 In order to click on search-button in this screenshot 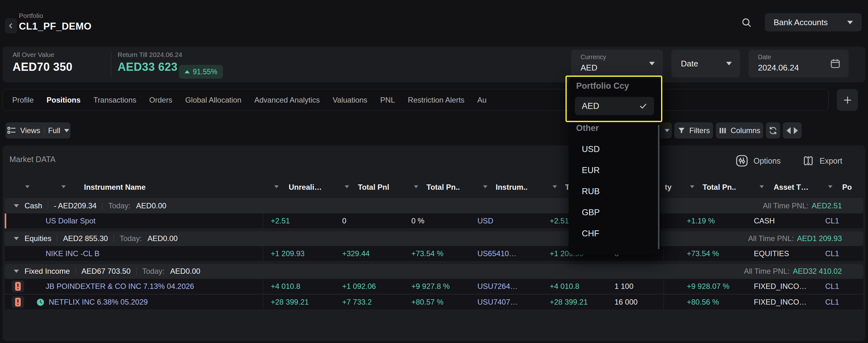, I will do `click(747, 23)`.